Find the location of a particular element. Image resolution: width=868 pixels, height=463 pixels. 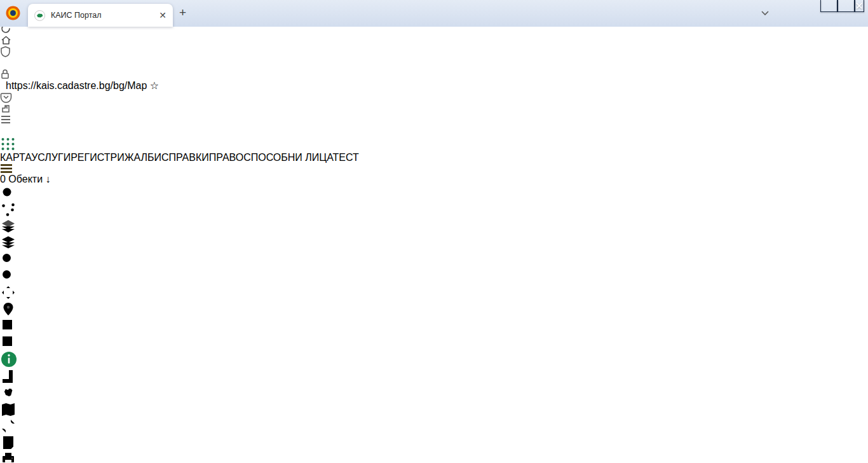

apps-grid-icon is located at coordinates (434, 144).